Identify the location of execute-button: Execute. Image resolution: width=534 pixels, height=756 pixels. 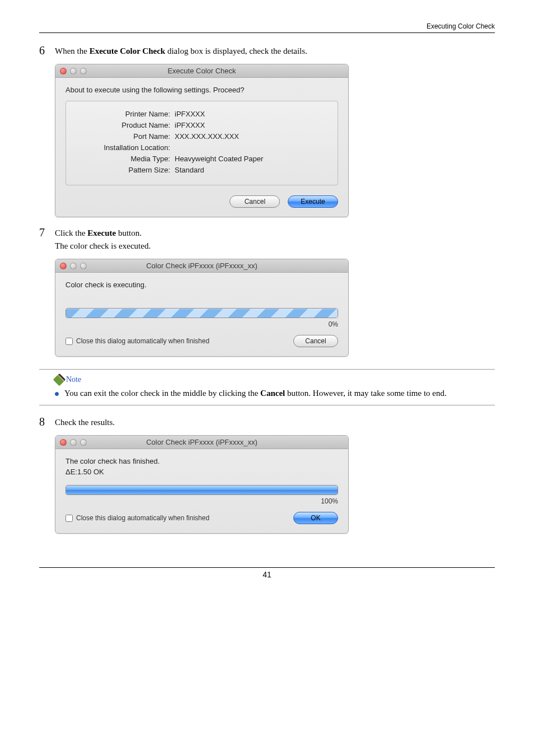
(313, 202).